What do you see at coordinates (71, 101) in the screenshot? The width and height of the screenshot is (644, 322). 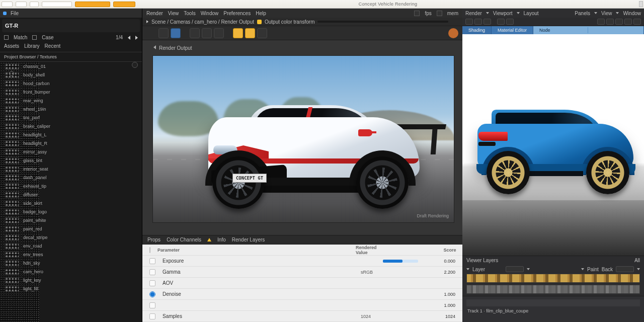 I see `list-item: rear_wing` at bounding box center [71, 101].